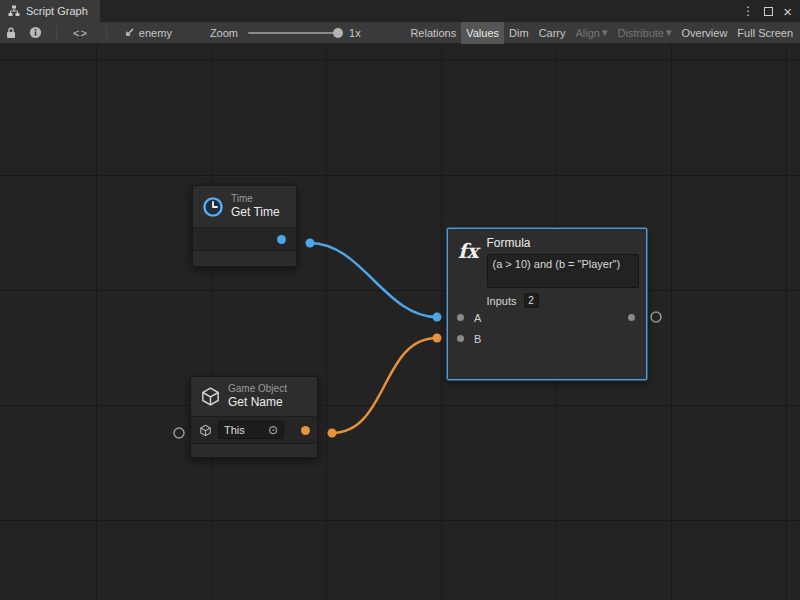 Image resolution: width=800 pixels, height=600 pixels. I want to click on overview-button: Overview, so click(705, 33).